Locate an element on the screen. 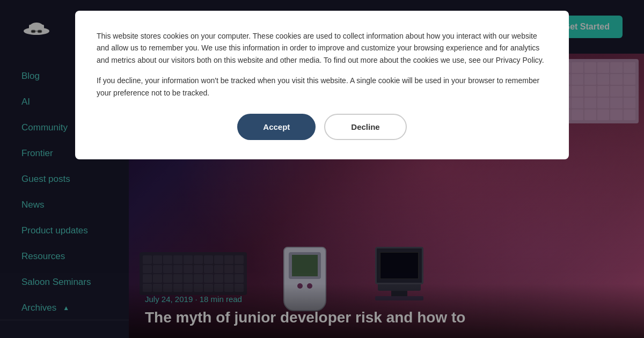  decline-button: Decline is located at coordinates (365, 127).